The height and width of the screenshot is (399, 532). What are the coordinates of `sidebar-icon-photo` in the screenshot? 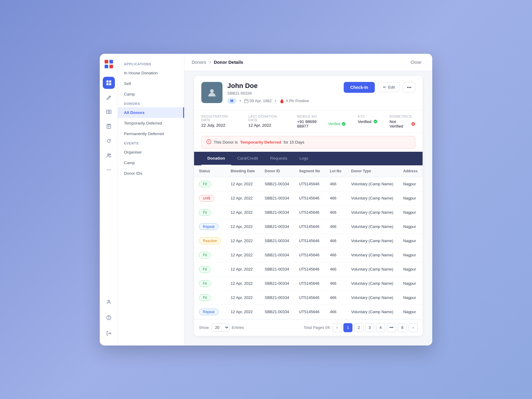 It's located at (109, 112).